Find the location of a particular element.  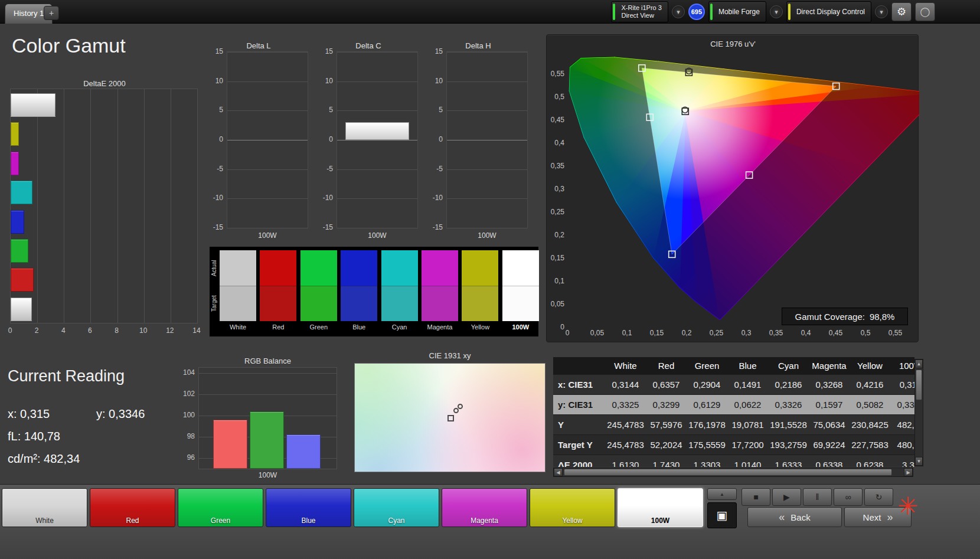

pattern-source-select: Mobile Forge is located at coordinates (737, 12).